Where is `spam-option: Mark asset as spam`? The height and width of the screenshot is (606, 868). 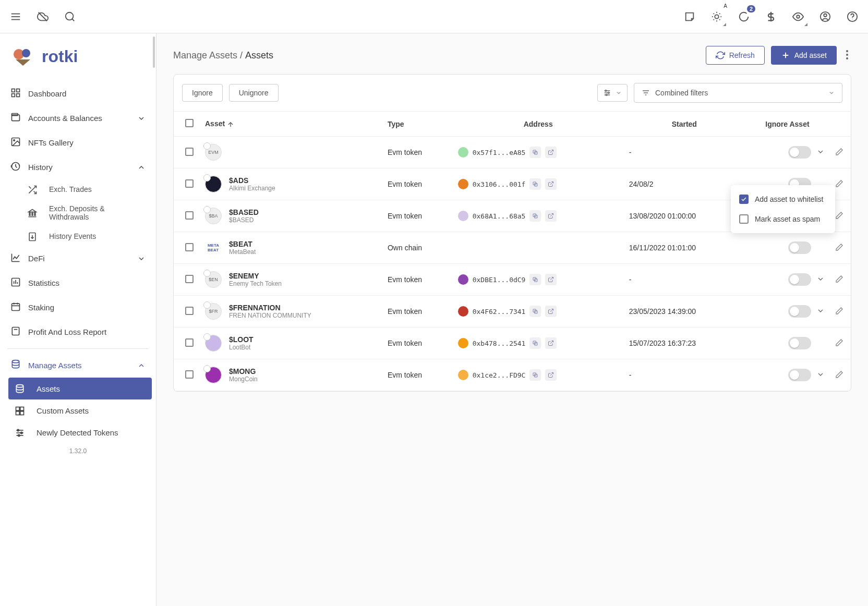
spam-option: Mark asset as spam is located at coordinates (783, 219).